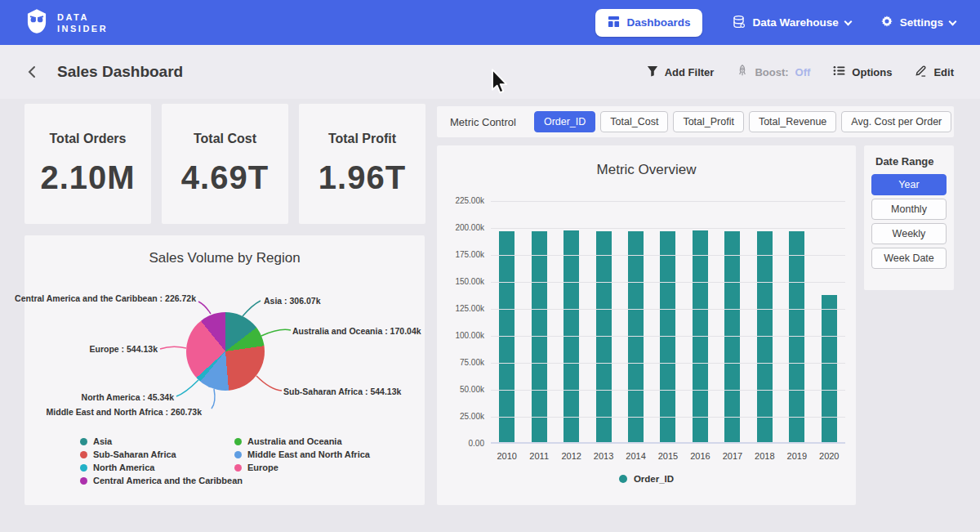 The height and width of the screenshot is (532, 980). Describe the element at coordinates (539, 456) in the screenshot. I see `x-tick-label: 2011` at that location.